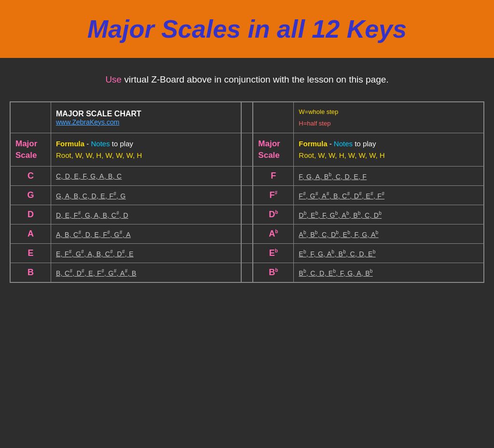 This screenshot has height=448, width=494. I want to click on to-play-left: to play, so click(123, 144).